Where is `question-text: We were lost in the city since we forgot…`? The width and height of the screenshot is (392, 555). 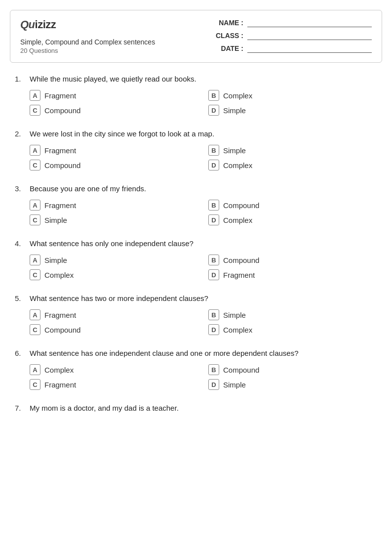 question-text: We were lost in the city since we forgot… is located at coordinates (203, 133).